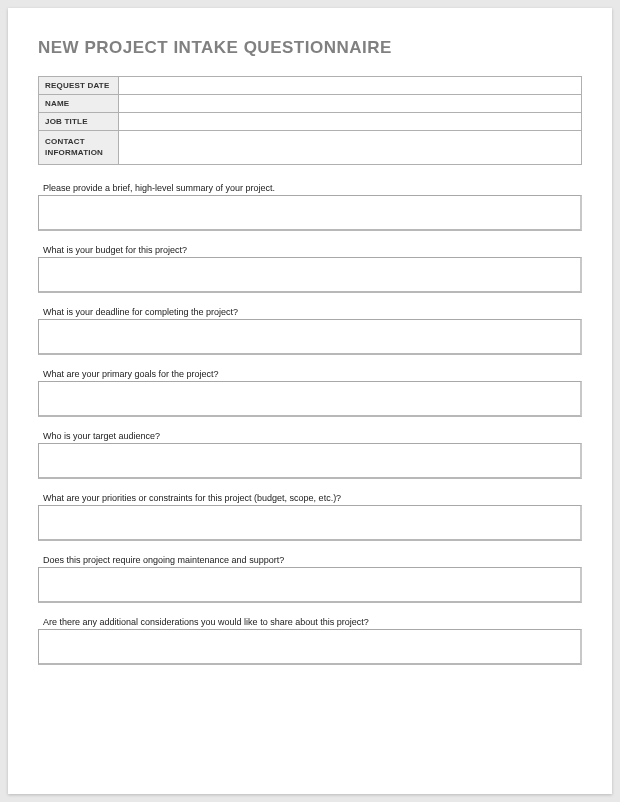 Image resolution: width=620 pixels, height=802 pixels. I want to click on question-label: Does this project require ongoing mainte…, so click(312, 560).